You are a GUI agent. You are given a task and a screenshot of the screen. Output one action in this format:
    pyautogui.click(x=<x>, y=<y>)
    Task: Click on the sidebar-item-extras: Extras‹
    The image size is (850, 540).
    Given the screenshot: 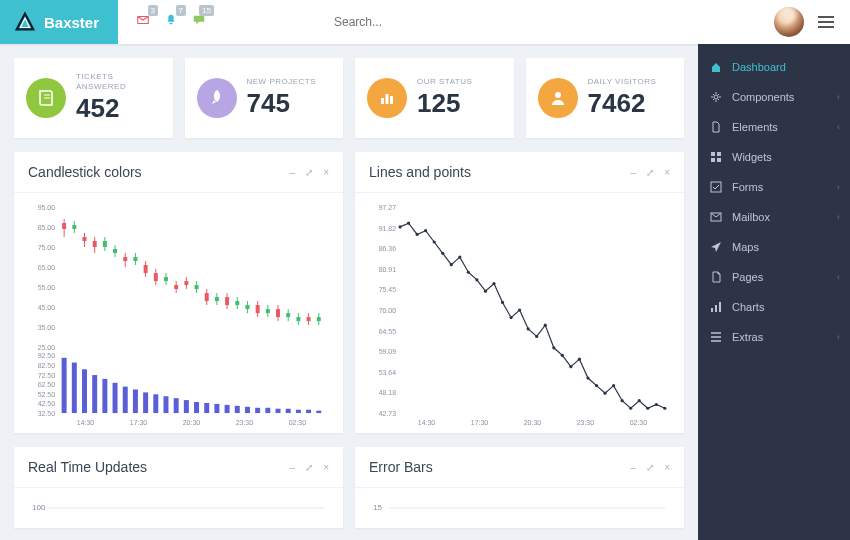 What is the action you would take?
    pyautogui.click(x=774, y=337)
    